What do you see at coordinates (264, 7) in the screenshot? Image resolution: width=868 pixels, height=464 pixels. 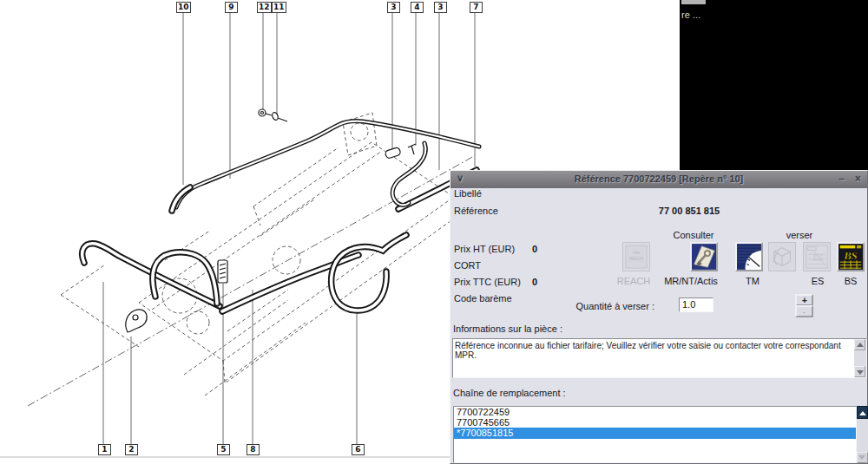 I see `callout-12: 12` at bounding box center [264, 7].